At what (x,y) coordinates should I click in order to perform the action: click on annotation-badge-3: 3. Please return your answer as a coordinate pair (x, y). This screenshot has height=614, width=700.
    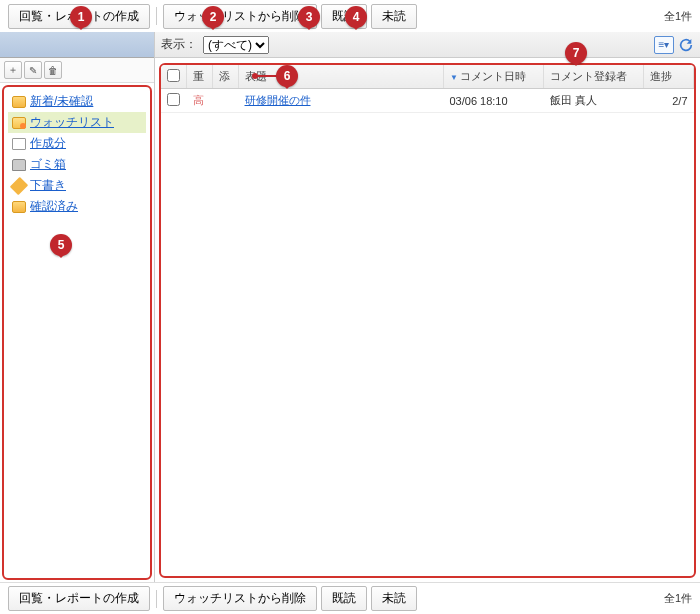
    Looking at the image, I should click on (309, 17).